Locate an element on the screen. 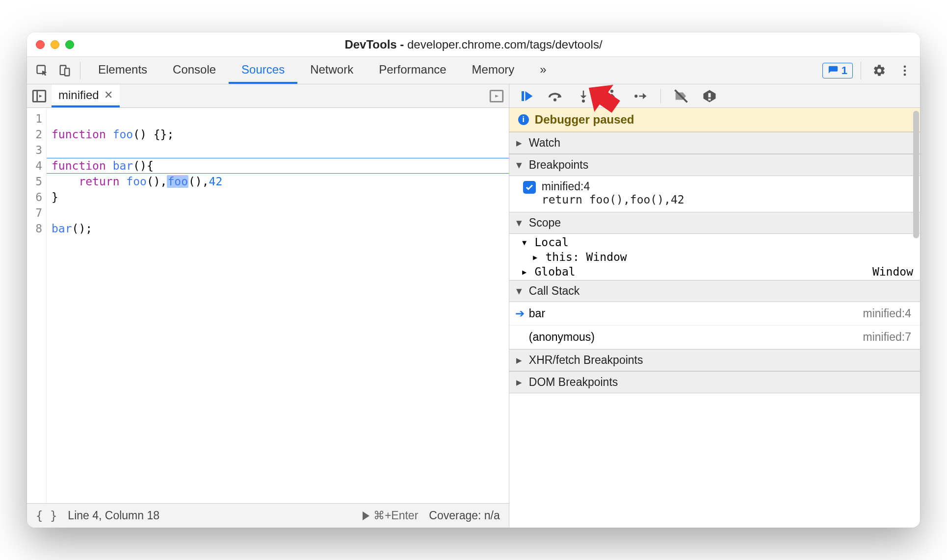  deactivate-breakpoints-icon is located at coordinates (681, 96).